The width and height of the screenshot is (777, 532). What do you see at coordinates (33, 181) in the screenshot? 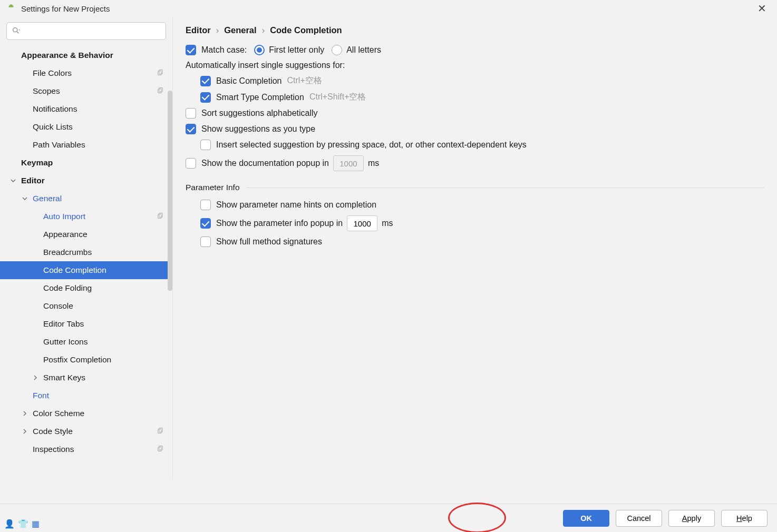
I see `sidebar-item-label: Editor` at bounding box center [33, 181].